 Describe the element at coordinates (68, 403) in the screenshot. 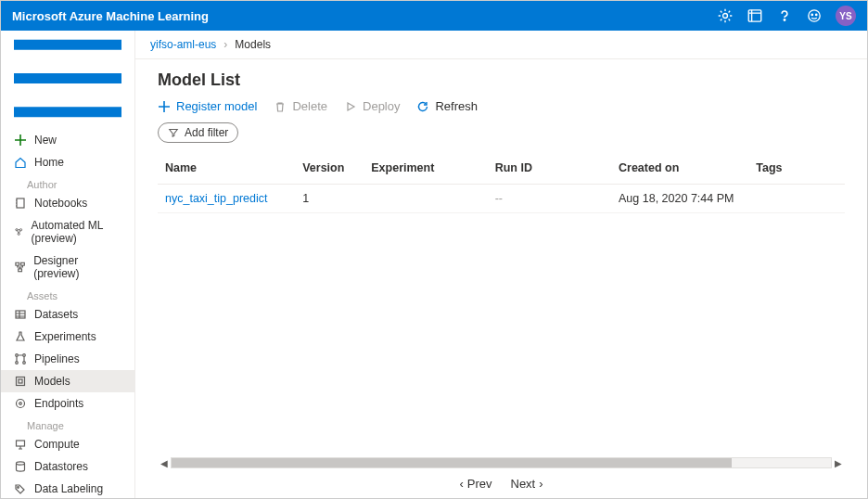

I see `sidebar-item-endpoints: Endpoints` at that location.